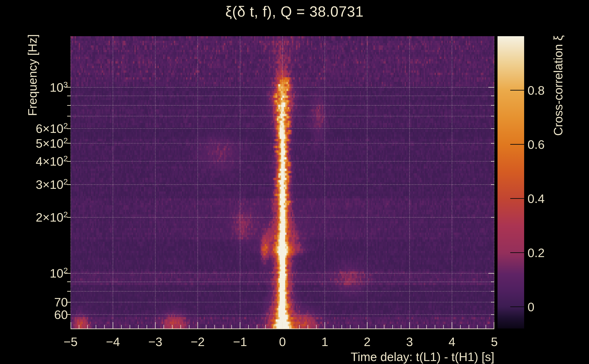  I want to click on x-tick-label: −4, so click(113, 342).